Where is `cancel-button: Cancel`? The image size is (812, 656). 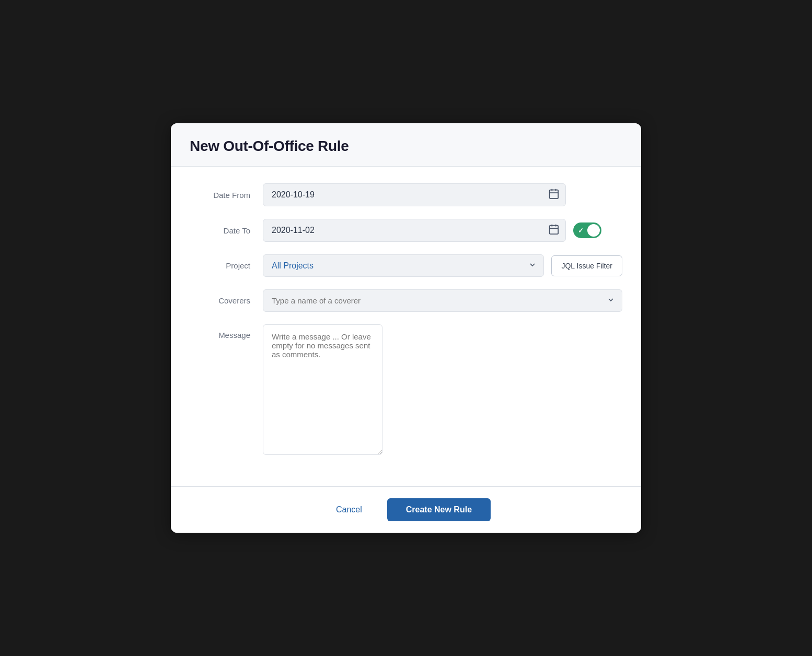 cancel-button: Cancel is located at coordinates (349, 510).